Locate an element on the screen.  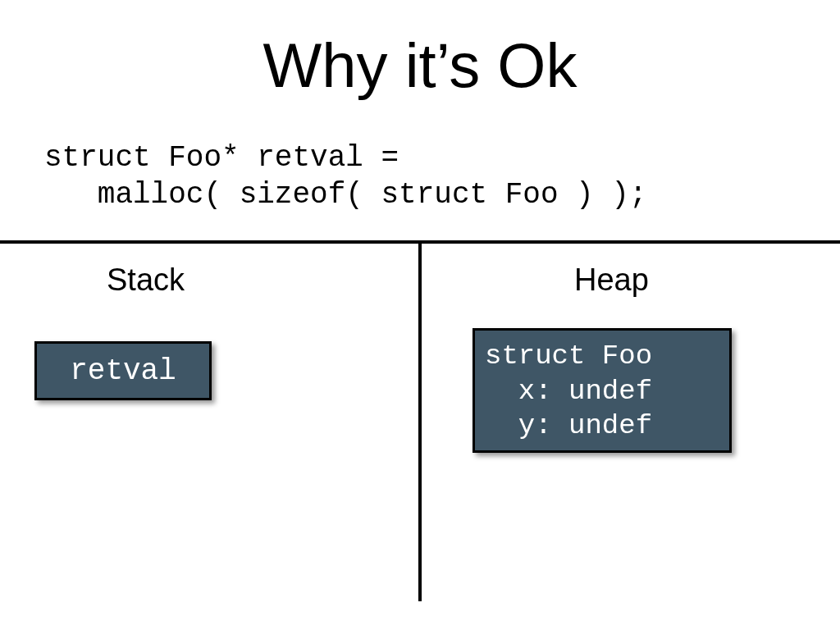
heap-box-line-1: struct Foo is located at coordinates (568, 356).